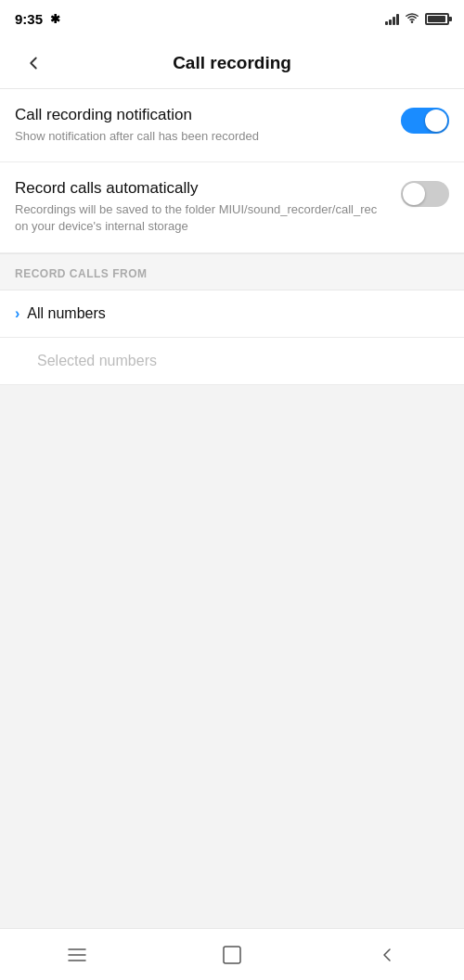  I want to click on menu-nav-button, so click(78, 954).